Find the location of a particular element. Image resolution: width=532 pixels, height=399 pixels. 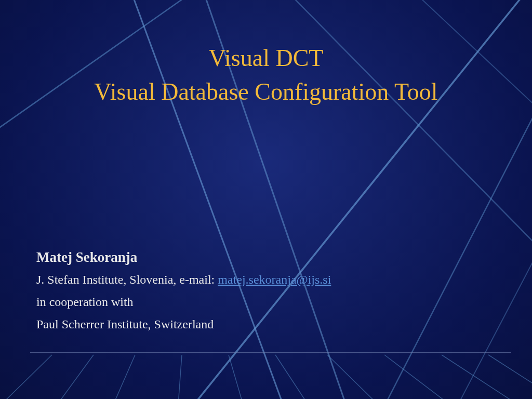

footer-divider is located at coordinates (271, 353).